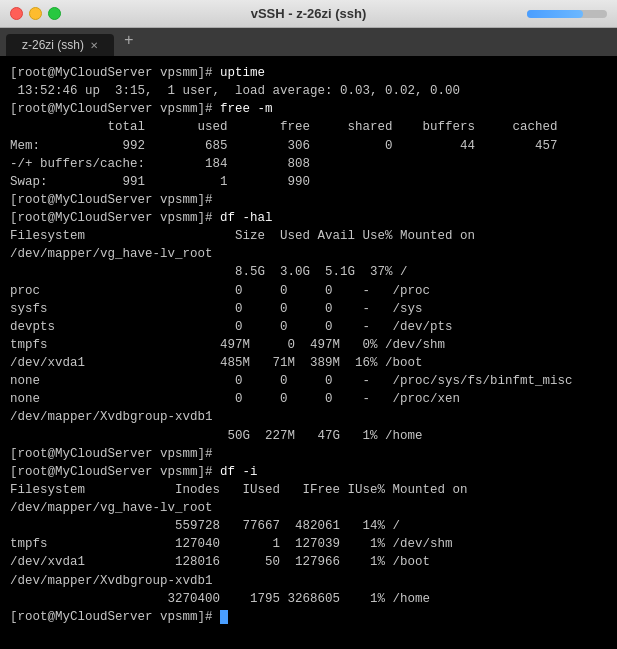 Image resolution: width=617 pixels, height=649 pixels. What do you see at coordinates (308, 164) in the screenshot?
I see `terminal-line: -/+ buffers/cache: 184 808` at bounding box center [308, 164].